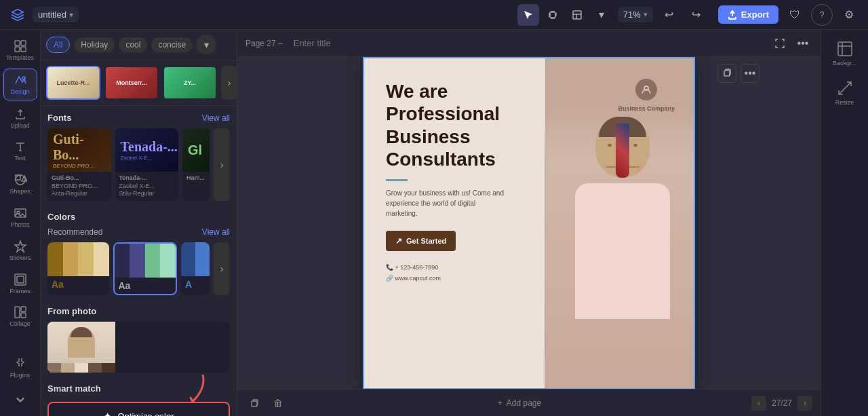 Image resolution: width=868 pixels, height=416 pixels. Describe the element at coordinates (20, 400) in the screenshot. I see `nav-expand-btn` at that location.